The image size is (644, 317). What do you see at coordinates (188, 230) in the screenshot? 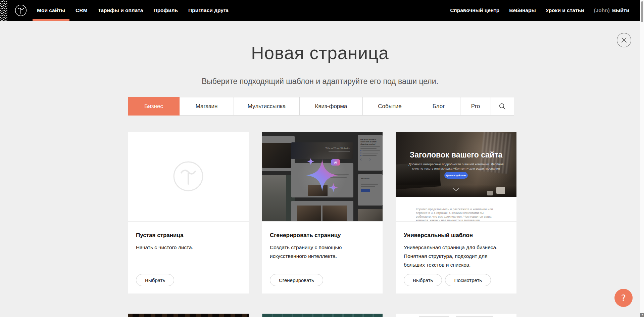
I see `card-title: Пустая страница` at bounding box center [188, 230].